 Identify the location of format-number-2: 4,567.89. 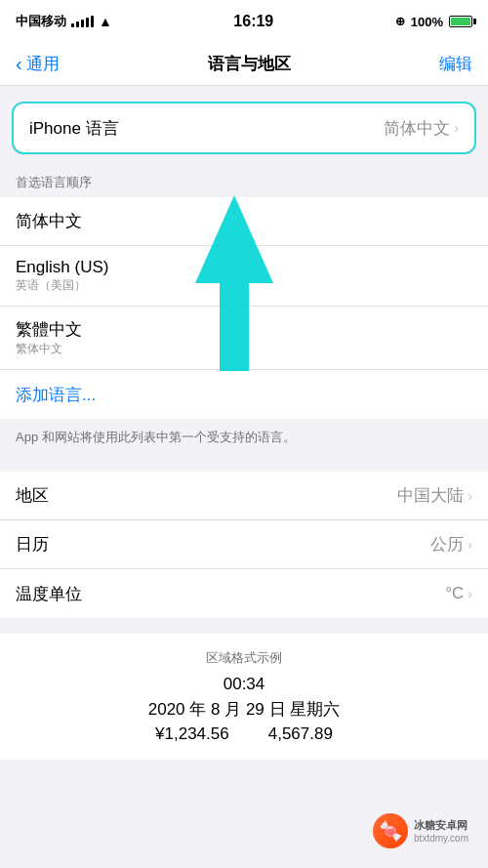
(301, 734).